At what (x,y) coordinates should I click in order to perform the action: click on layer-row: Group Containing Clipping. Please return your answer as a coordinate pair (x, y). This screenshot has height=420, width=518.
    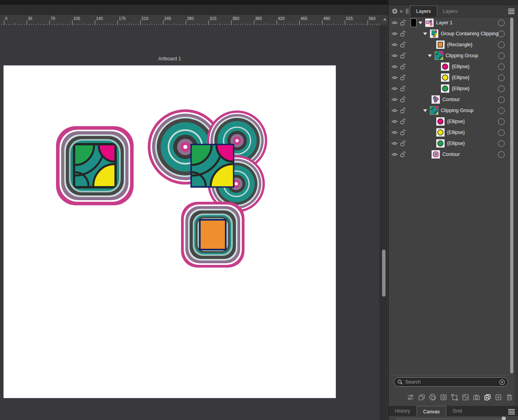
    Looking at the image, I should click on (453, 34).